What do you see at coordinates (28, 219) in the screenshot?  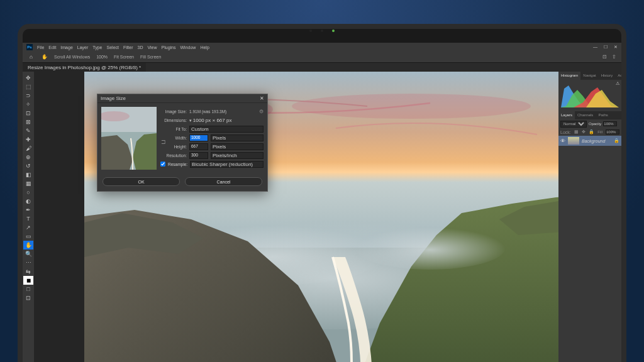 I see `type-tool-icon: T` at bounding box center [28, 219].